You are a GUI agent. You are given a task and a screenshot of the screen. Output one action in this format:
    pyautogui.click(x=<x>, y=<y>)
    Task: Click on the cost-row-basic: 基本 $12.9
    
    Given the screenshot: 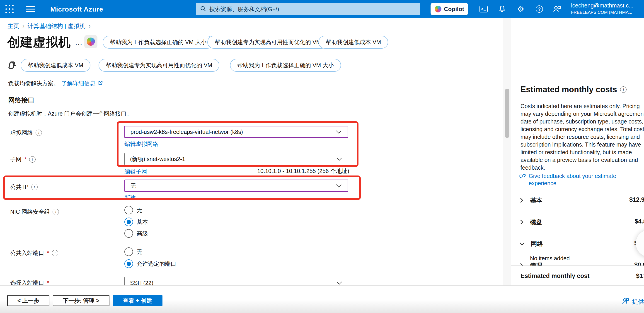 What is the action you would take?
    pyautogui.click(x=582, y=200)
    